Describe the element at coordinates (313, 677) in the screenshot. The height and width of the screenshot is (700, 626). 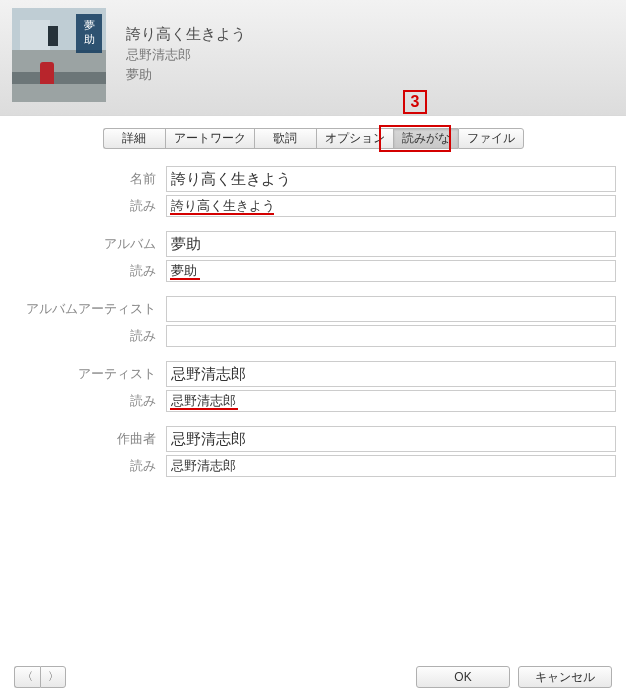
I see `footer: 〈 〉 OK キャンセル` at that location.